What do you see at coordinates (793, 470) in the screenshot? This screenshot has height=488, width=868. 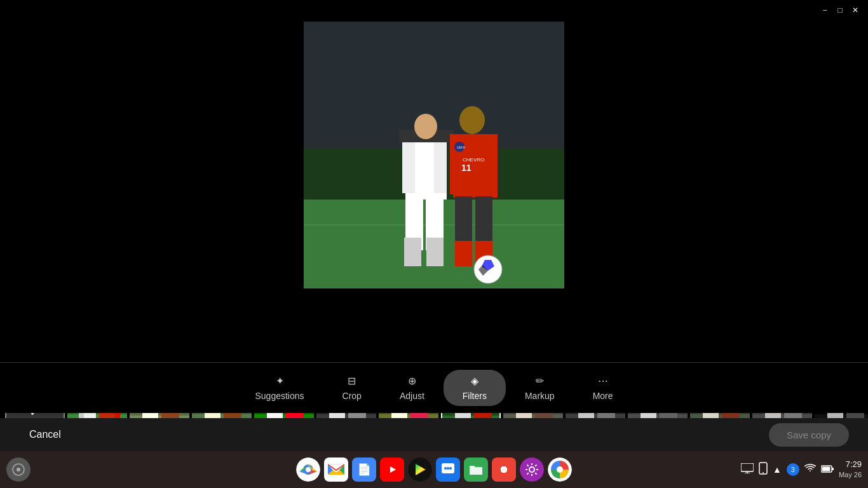 I see `notification-count: 3` at bounding box center [793, 470].